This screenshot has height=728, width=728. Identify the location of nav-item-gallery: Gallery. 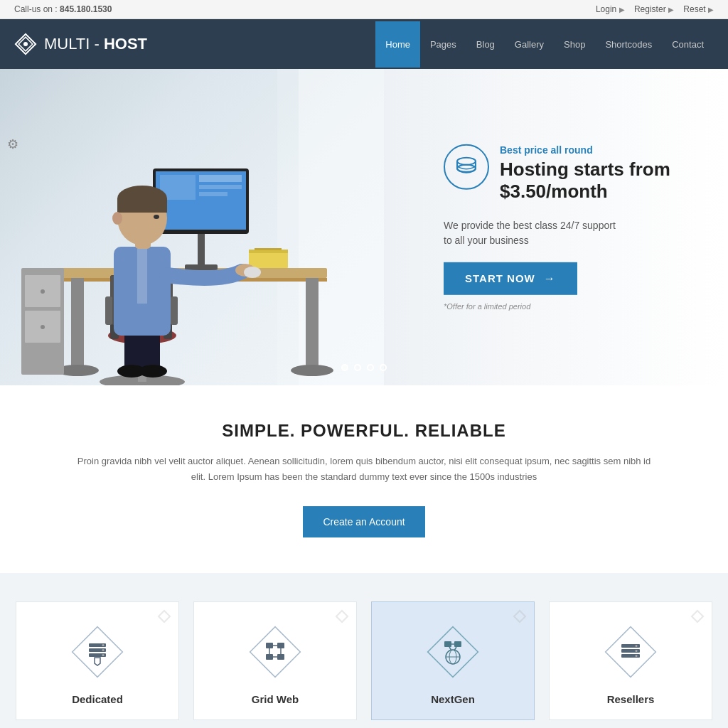
(529, 44).